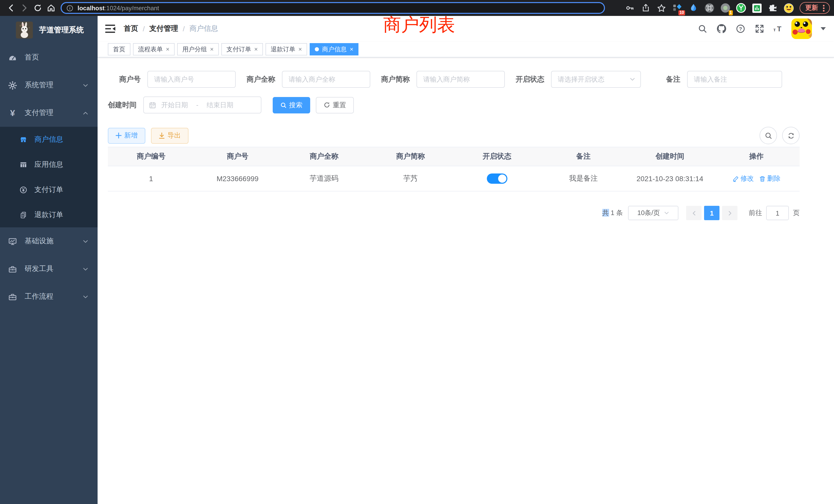  What do you see at coordinates (335, 105) in the screenshot?
I see `reset-button: 重置` at bounding box center [335, 105].